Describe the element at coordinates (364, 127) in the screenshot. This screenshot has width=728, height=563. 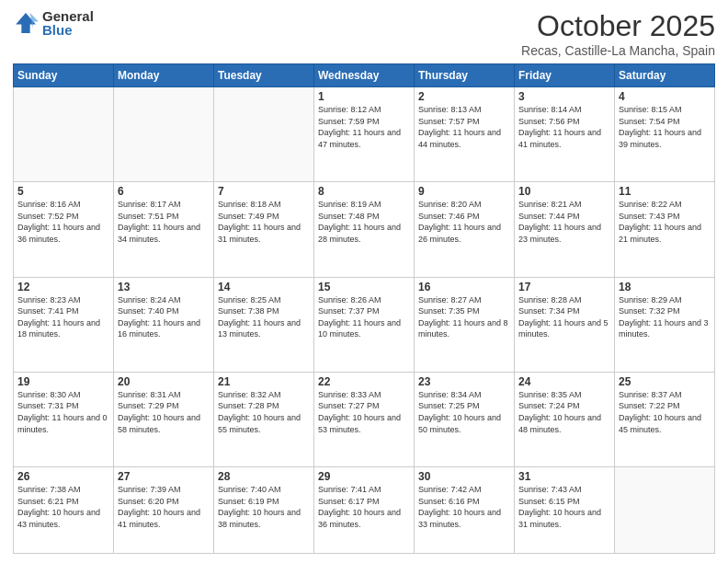
I see `day-info: Sunrise: 8:12 AM Sunset: 7:59 PM Dayligh…` at that location.